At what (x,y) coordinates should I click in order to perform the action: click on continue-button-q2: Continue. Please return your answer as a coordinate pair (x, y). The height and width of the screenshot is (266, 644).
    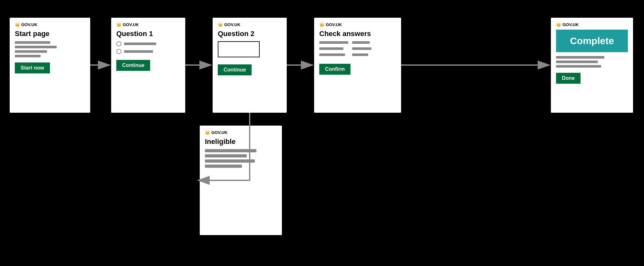
    Looking at the image, I should click on (235, 70).